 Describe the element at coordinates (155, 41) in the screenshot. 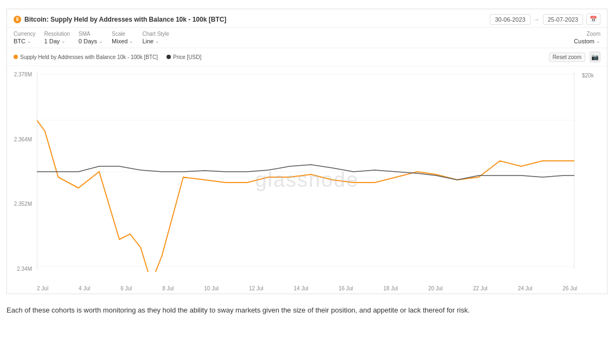

I see `chart-style-select: Line ⌄` at that location.